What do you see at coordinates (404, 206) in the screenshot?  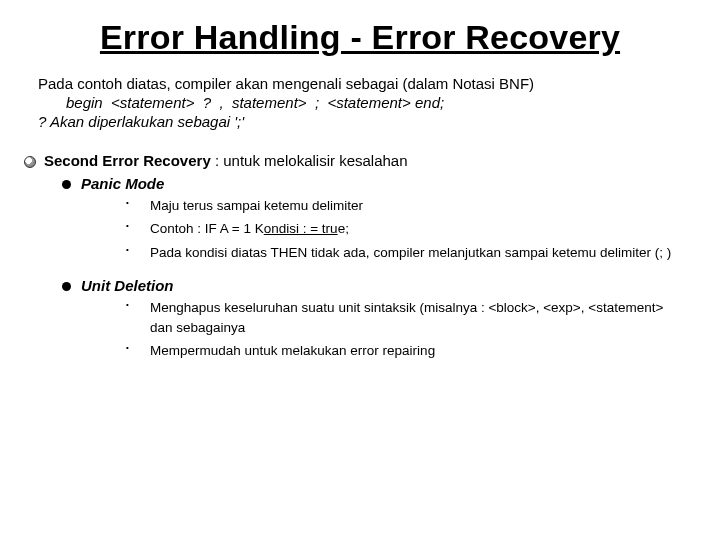 I see `list-item: Maju terus sampai ketemu delimiter` at bounding box center [404, 206].